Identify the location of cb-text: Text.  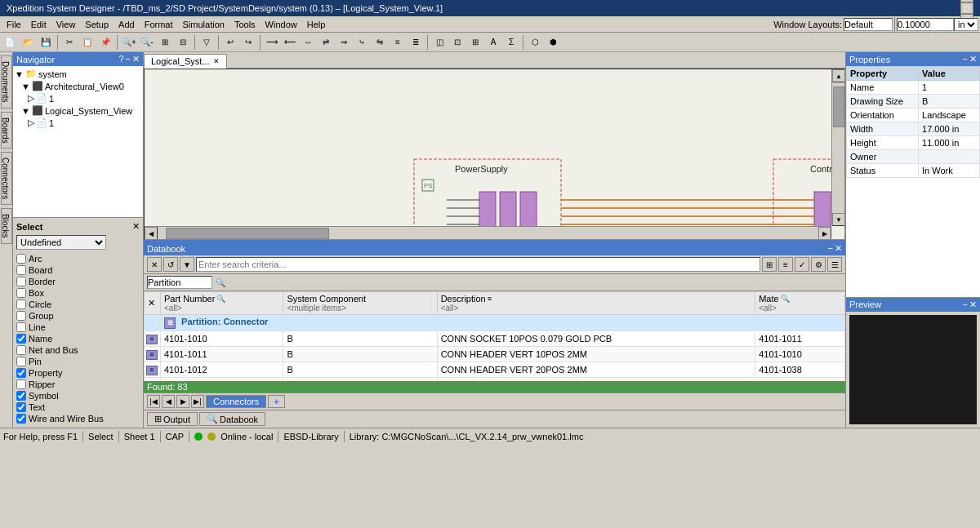
(78, 407).